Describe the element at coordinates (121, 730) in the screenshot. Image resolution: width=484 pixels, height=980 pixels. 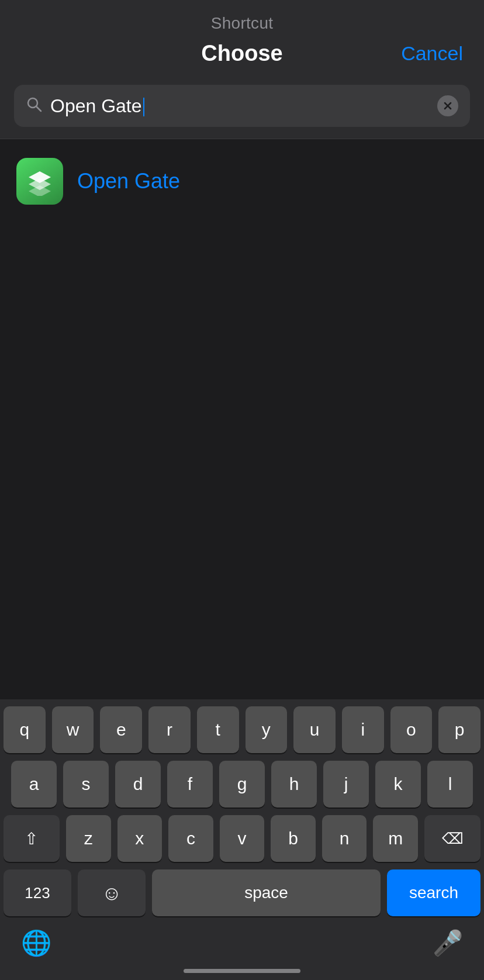
I see `key-e: e` at that location.